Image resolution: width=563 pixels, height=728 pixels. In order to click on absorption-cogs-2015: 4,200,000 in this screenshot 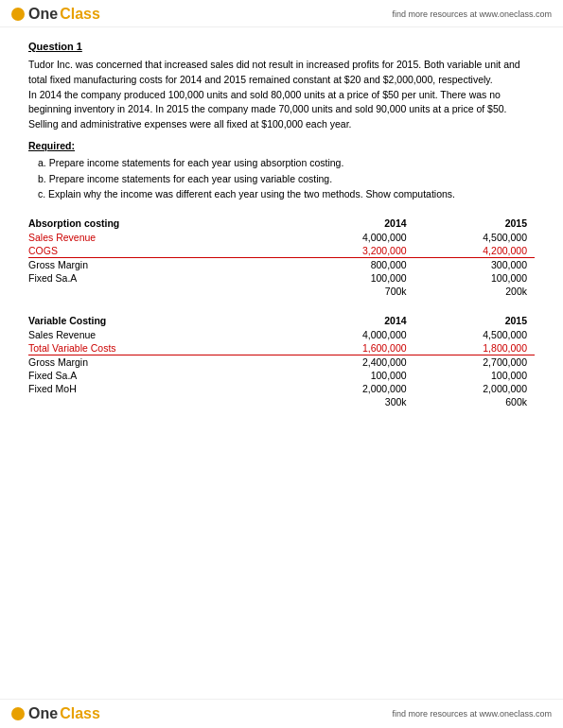, I will do `click(475, 251)`.